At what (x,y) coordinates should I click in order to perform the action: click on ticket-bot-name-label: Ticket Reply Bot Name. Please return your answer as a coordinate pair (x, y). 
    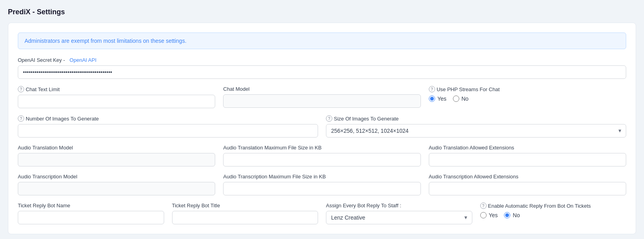
    Looking at the image, I should click on (91, 205).